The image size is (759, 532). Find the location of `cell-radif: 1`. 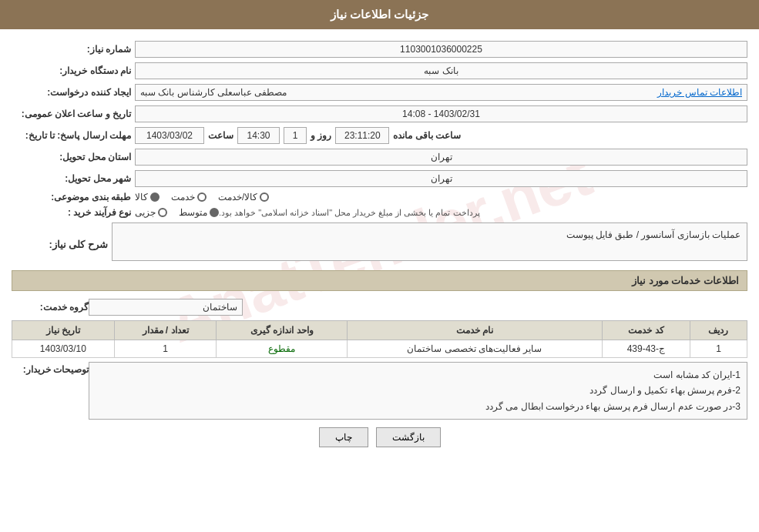

cell-radif: 1 is located at coordinates (718, 350).